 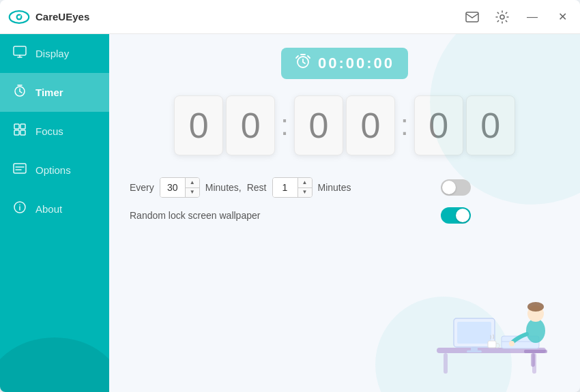 What do you see at coordinates (49, 17) in the screenshot?
I see `app-logo: CareUEyes` at bounding box center [49, 17].